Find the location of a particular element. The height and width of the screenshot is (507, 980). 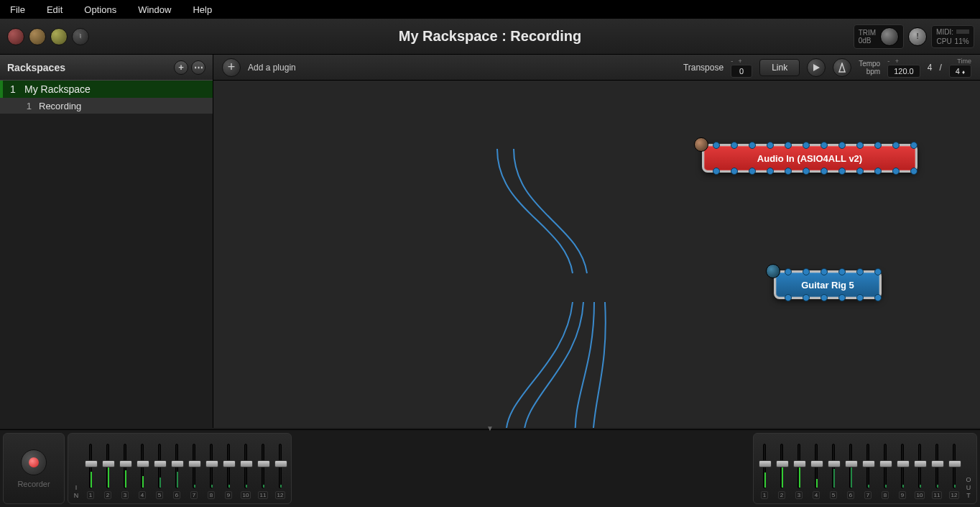

output-fader-bank: 123456789101112 OUT is located at coordinates (865, 469).